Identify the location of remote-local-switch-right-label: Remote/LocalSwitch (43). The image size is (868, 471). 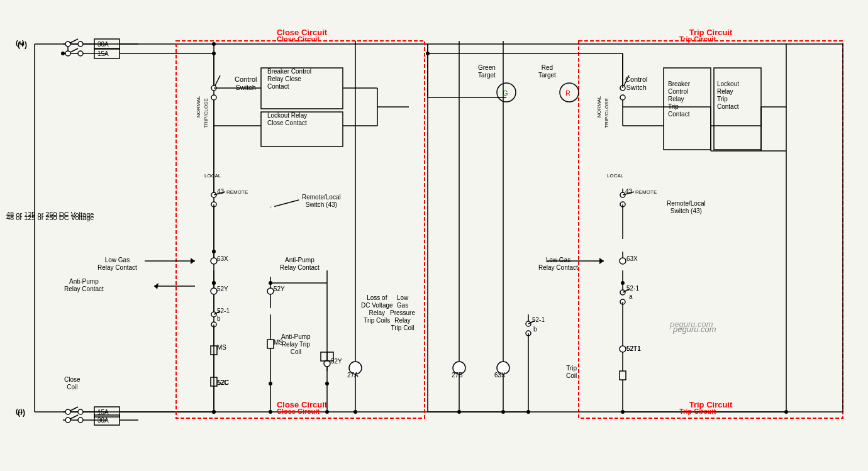
(686, 208).